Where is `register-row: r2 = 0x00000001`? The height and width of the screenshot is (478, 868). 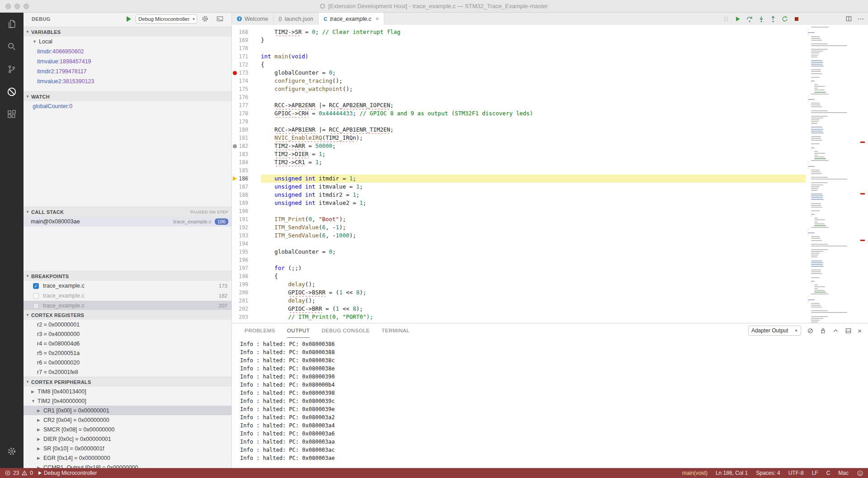
register-row: r2 = 0x00000001 is located at coordinates (127, 325).